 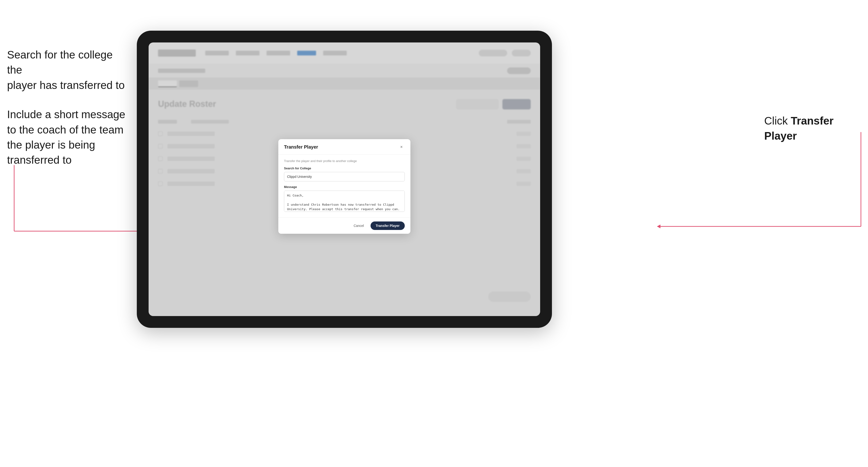 What do you see at coordinates (344, 147) in the screenshot?
I see `modal-header: Transfer Player ×` at bounding box center [344, 147].